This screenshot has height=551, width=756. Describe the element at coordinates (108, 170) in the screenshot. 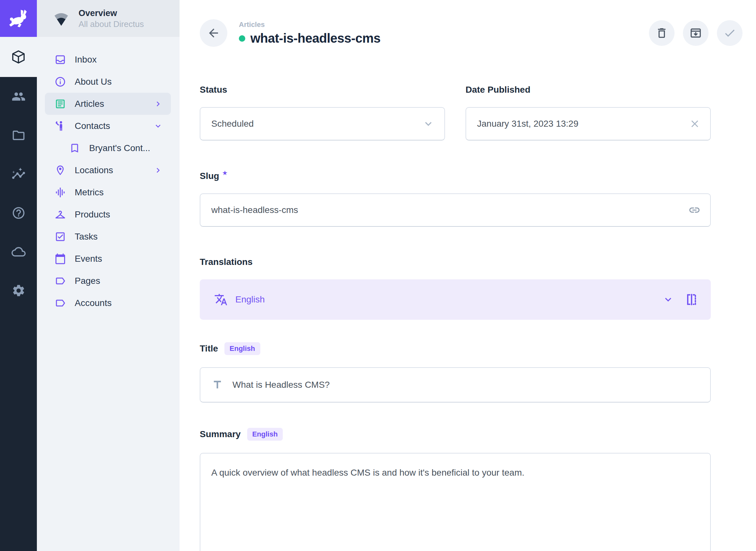

I see `sidebar-item-locations: Locations` at that location.